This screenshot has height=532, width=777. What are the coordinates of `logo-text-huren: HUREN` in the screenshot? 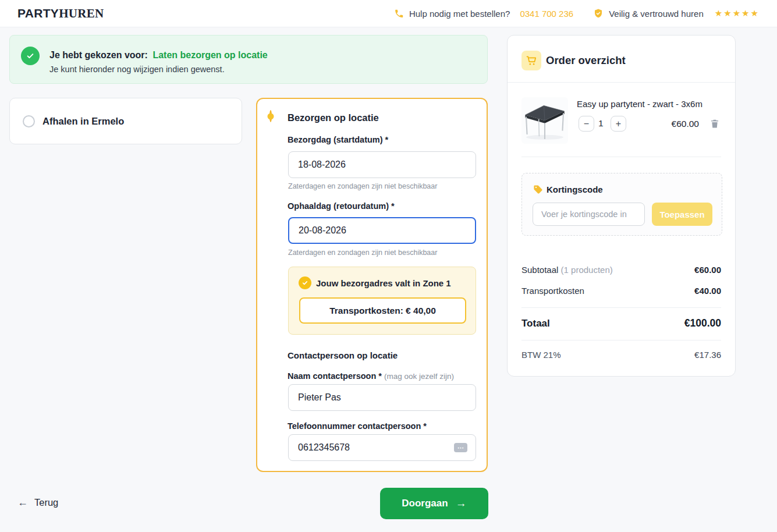 It's located at (81, 13).